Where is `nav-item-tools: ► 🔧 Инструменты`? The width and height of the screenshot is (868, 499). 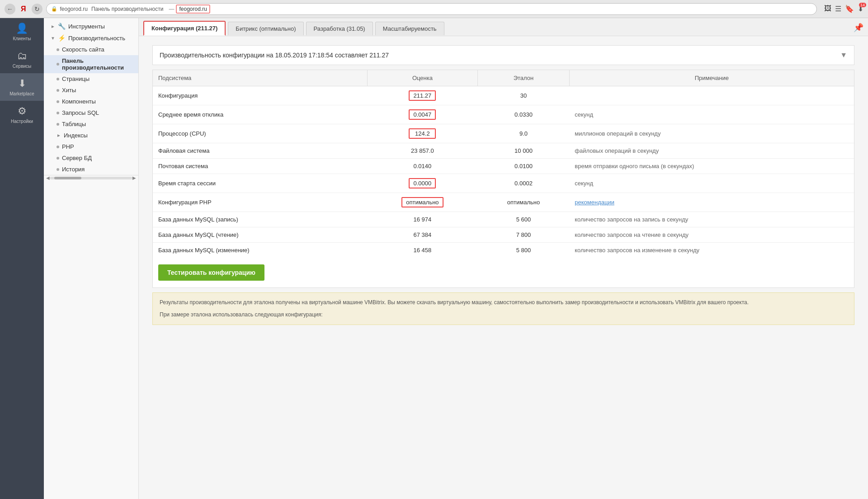 nav-item-tools: ► 🔧 Инструменты is located at coordinates (91, 26).